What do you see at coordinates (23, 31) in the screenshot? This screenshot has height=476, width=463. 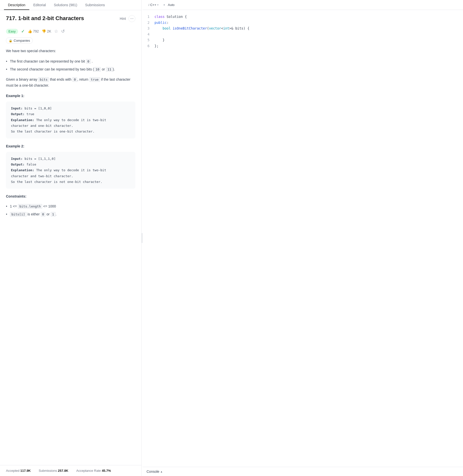 I see `solved-icon: ✓` at bounding box center [23, 31].